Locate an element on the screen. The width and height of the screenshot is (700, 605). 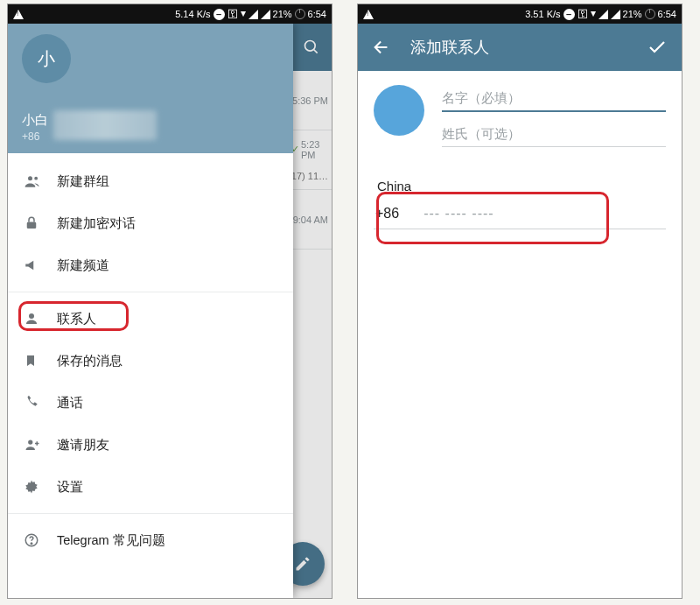
menu-label: 设置 is located at coordinates (70, 487).